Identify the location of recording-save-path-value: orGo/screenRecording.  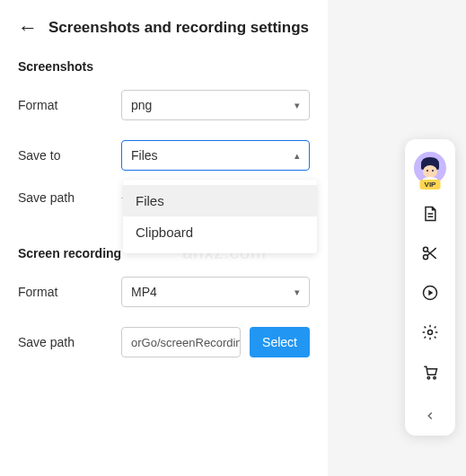
(186, 343).